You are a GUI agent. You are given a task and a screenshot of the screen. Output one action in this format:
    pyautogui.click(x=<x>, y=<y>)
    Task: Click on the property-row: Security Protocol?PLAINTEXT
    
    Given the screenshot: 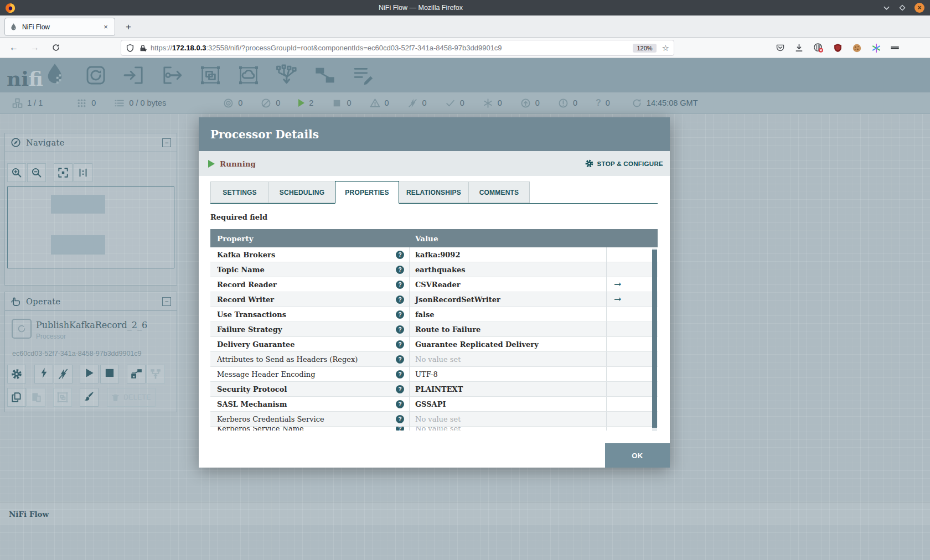 What is the action you would take?
    pyautogui.click(x=434, y=390)
    